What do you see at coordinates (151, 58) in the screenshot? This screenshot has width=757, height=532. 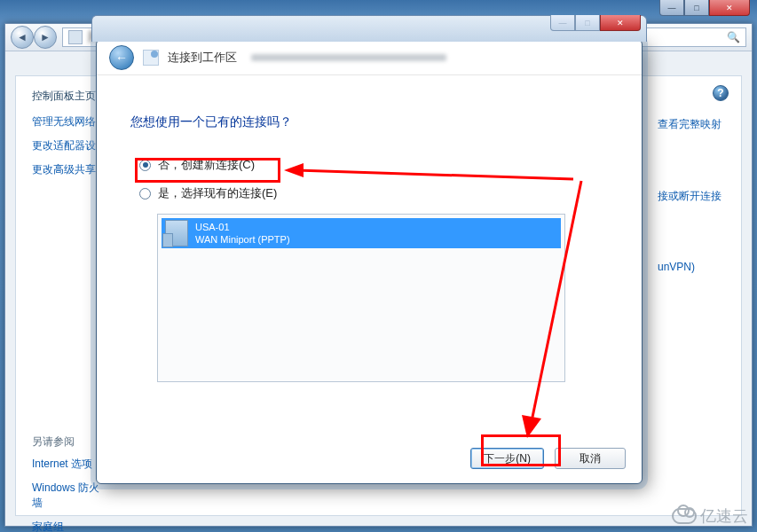 I see `wizard-icon` at bounding box center [151, 58].